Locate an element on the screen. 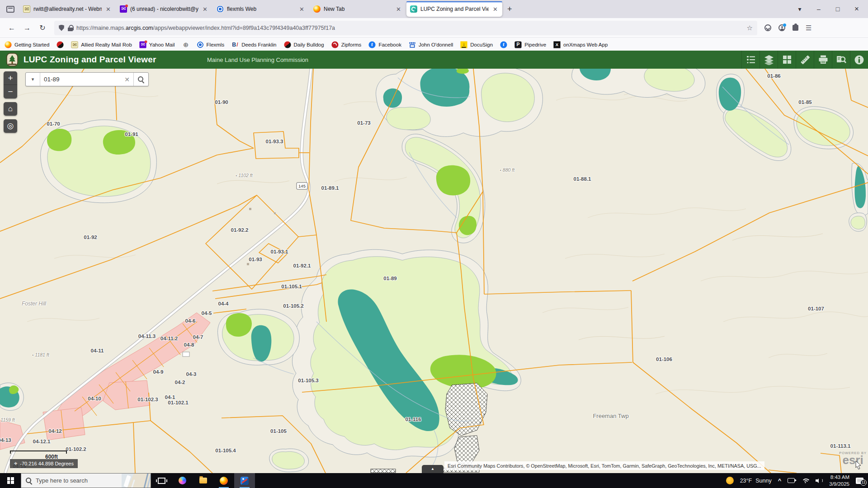  map-label: 01-113.1 is located at coordinates (841, 446).